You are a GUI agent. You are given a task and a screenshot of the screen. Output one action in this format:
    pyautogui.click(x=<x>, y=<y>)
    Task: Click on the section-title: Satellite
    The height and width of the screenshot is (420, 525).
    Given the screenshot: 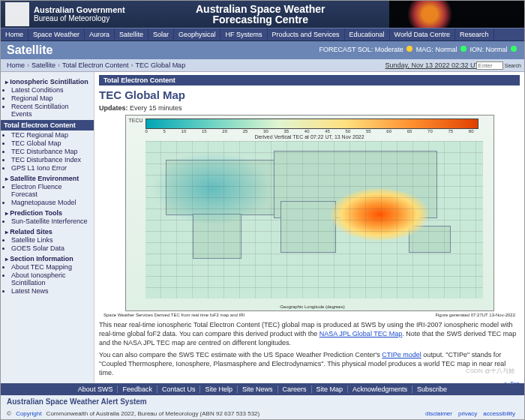 What is the action you would take?
    pyautogui.click(x=30, y=50)
    